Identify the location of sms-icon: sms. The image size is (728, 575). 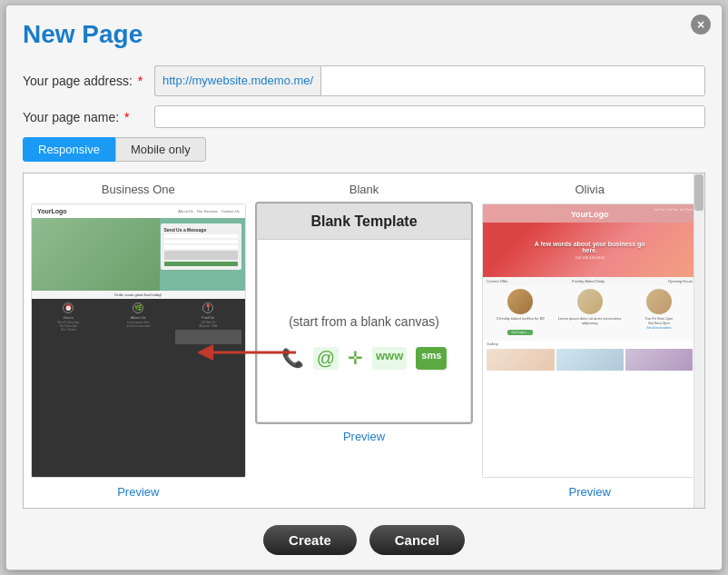
(431, 358).